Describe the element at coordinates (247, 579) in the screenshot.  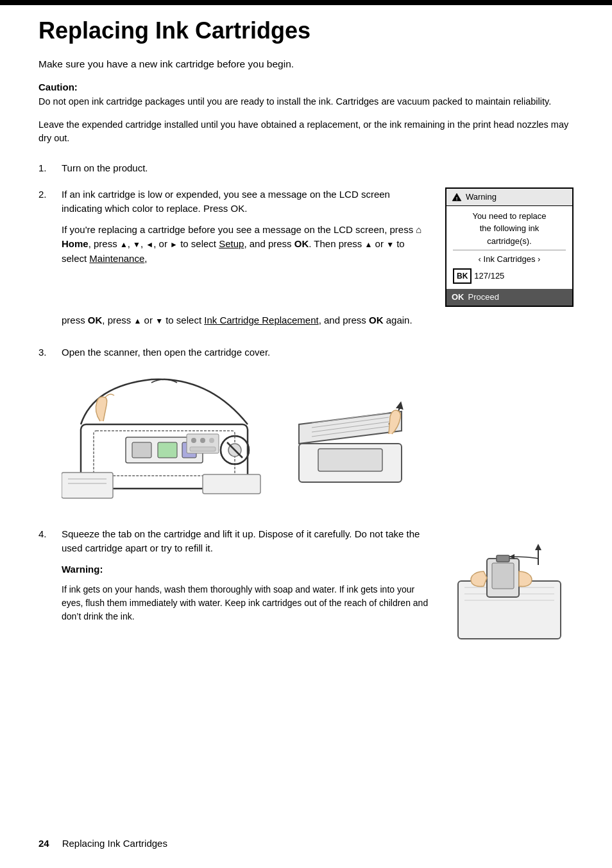
I see `step-4-text-block: Squeeze the tab on the cartridge and lif…` at that location.